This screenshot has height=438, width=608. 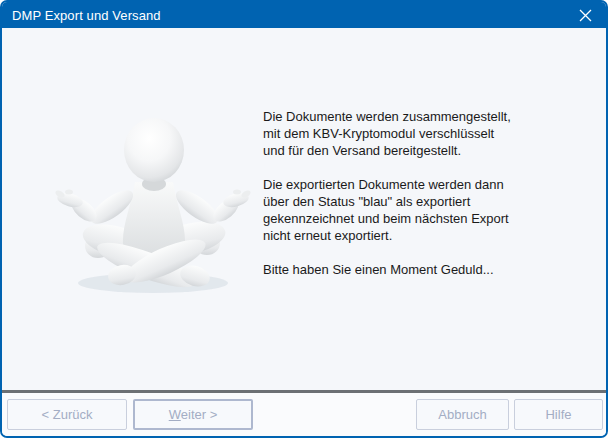 I want to click on back-button: < Zurück, so click(x=67, y=414).